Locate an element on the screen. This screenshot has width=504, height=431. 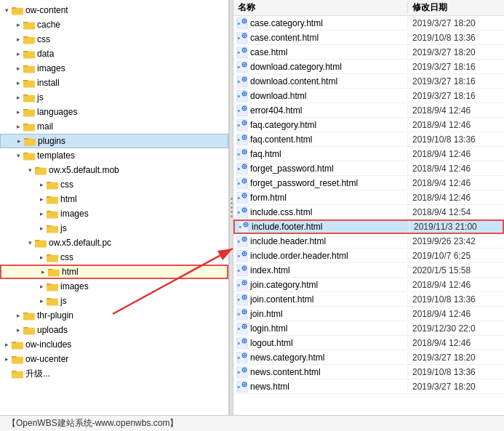
html-file-icon: e is located at coordinates (242, 154).